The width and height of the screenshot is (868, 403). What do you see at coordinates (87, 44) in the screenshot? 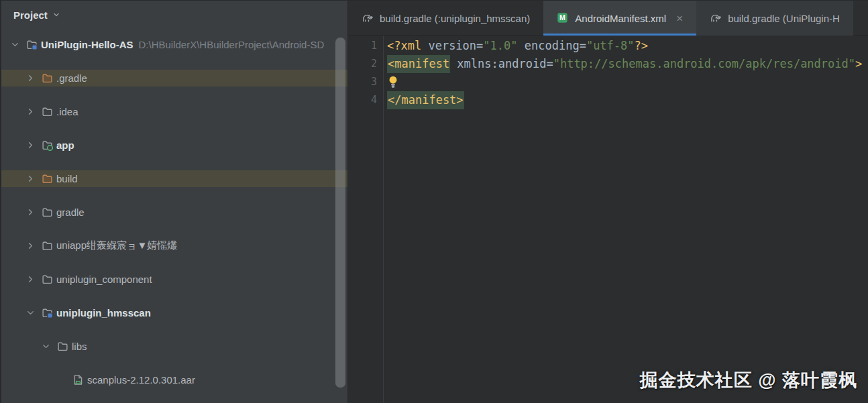
I see `tree-item-label: UniPlugin-Hello-AS` at bounding box center [87, 44].